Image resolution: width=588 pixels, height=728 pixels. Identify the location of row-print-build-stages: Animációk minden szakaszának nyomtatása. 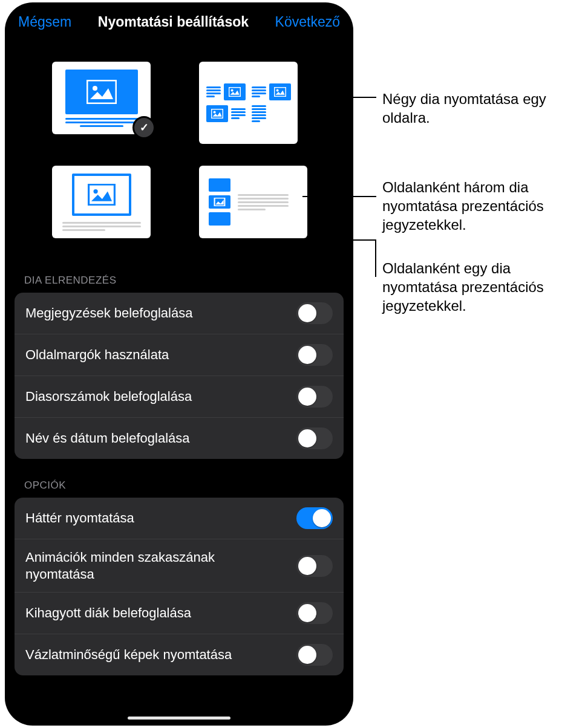
(179, 565).